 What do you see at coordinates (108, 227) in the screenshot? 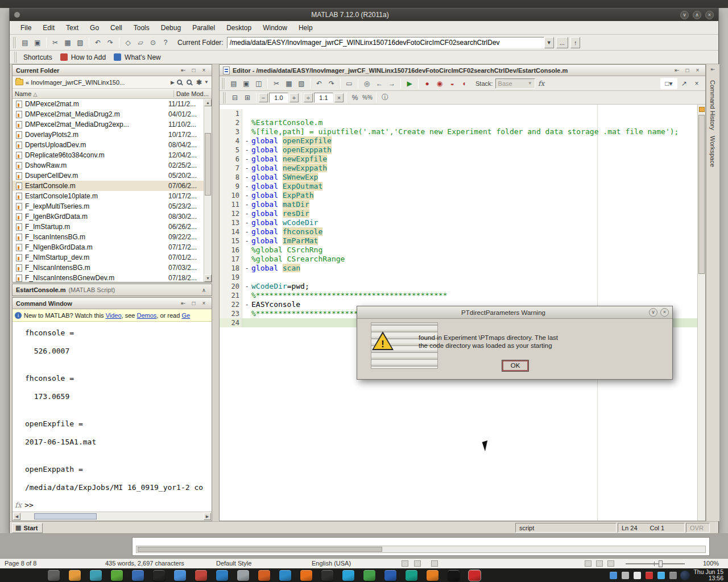
I see `file-row: F_ImStartup.m06/26/2...` at bounding box center [108, 227].